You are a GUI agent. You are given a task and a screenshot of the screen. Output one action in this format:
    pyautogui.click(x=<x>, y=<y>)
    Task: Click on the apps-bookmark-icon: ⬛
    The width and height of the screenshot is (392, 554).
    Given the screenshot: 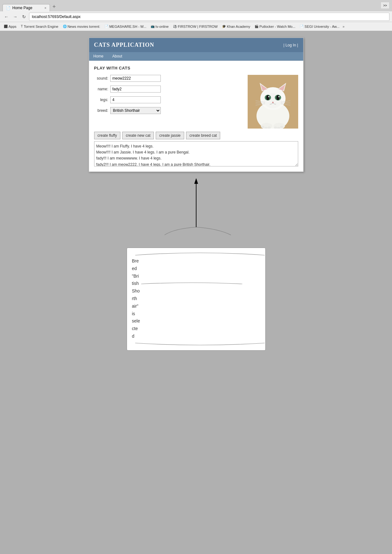 What is the action you would take?
    pyautogui.click(x=6, y=27)
    